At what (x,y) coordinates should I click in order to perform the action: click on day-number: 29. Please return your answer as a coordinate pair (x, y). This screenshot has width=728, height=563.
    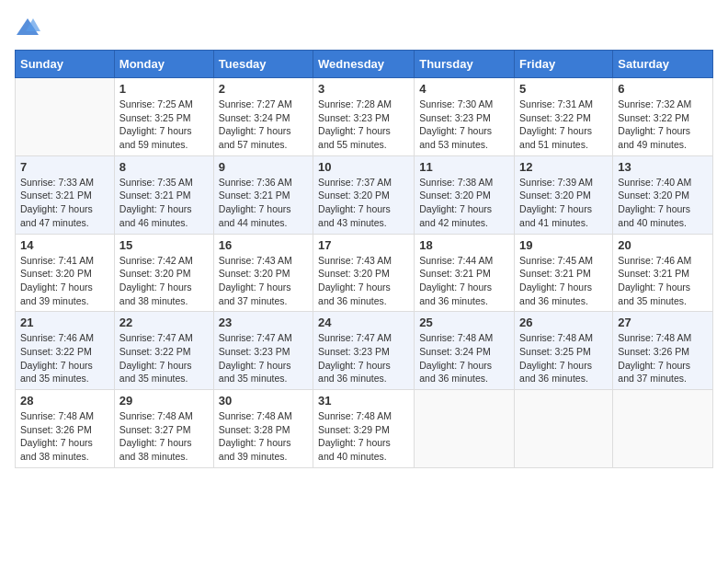
    Looking at the image, I should click on (164, 401).